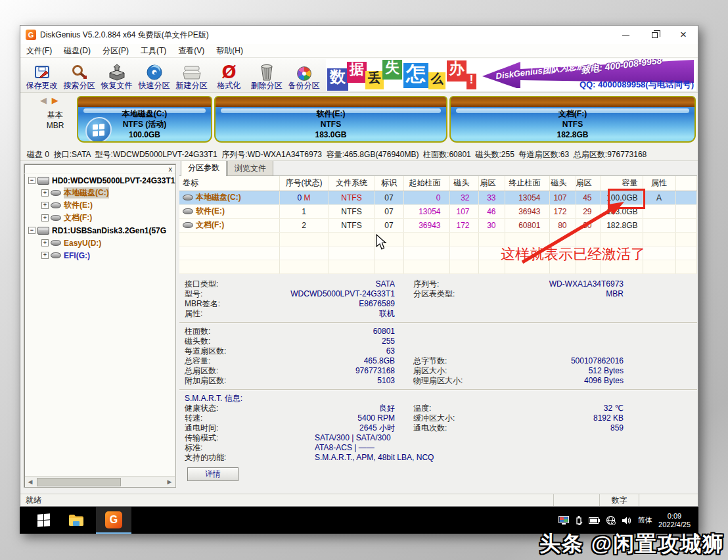 The image size is (728, 560). What do you see at coordinates (472, 82) in the screenshot?
I see `banner-tile: !` at bounding box center [472, 82].